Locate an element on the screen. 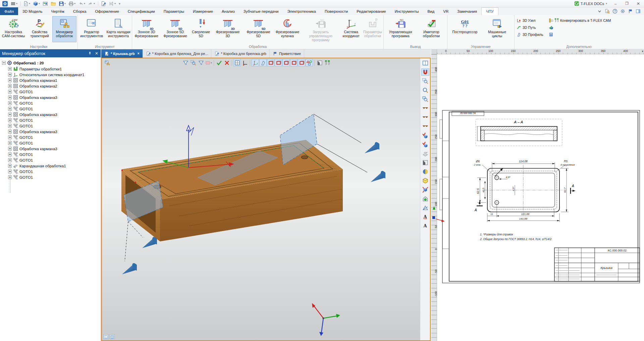  local-cs-icon is located at coordinates (245, 63).